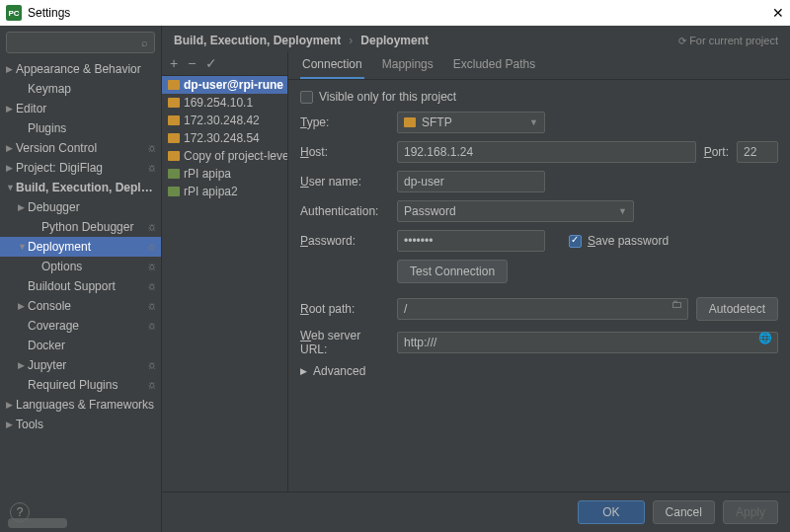 The width and height of the screenshot is (790, 532). What do you see at coordinates (778, 13) in the screenshot?
I see `close-icon: ✕` at bounding box center [778, 13].